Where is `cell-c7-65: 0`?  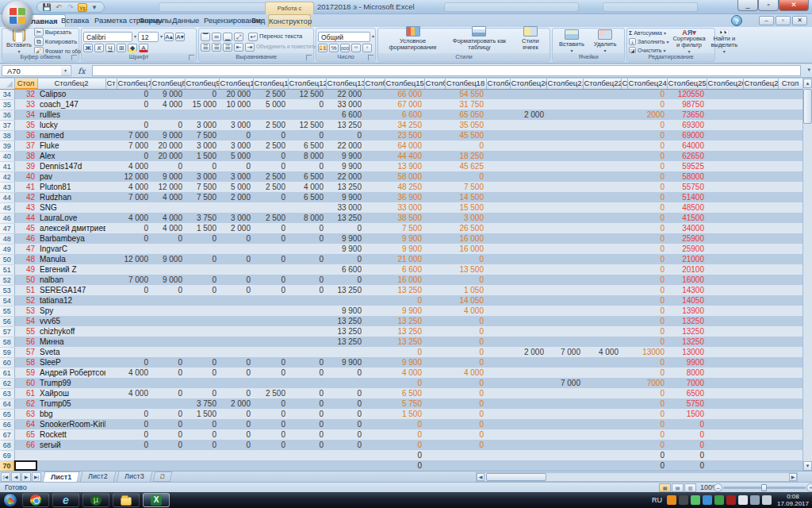
cell-c7-65: 0 is located at coordinates (133, 414).